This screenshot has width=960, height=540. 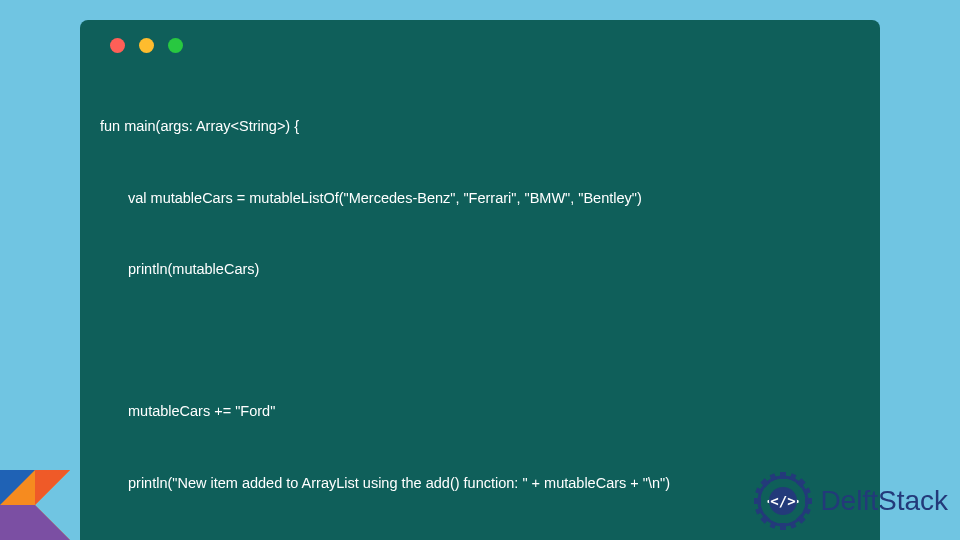 I want to click on code-line: mutableCars += "Ford", so click(x=480, y=412).